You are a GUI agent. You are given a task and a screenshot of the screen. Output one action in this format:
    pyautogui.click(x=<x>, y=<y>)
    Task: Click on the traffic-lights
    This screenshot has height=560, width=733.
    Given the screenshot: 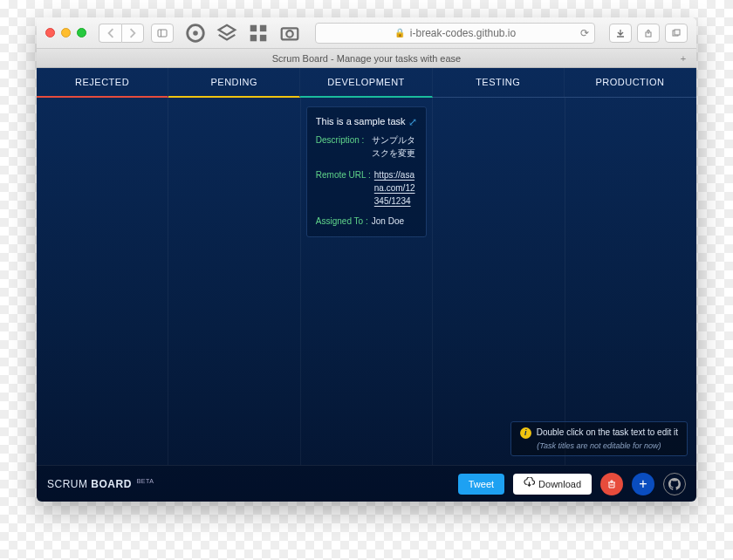 What is the action you would take?
    pyautogui.click(x=66, y=33)
    